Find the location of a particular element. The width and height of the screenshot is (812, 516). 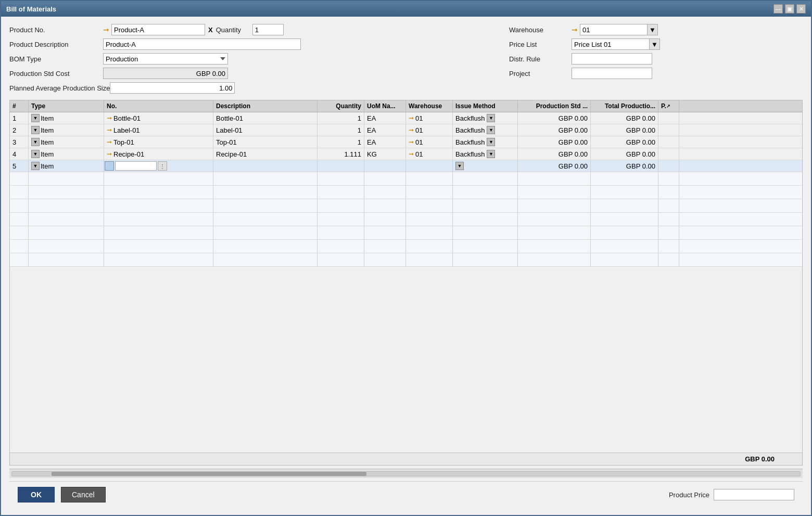

maximize-button: ▣ is located at coordinates (790, 9).